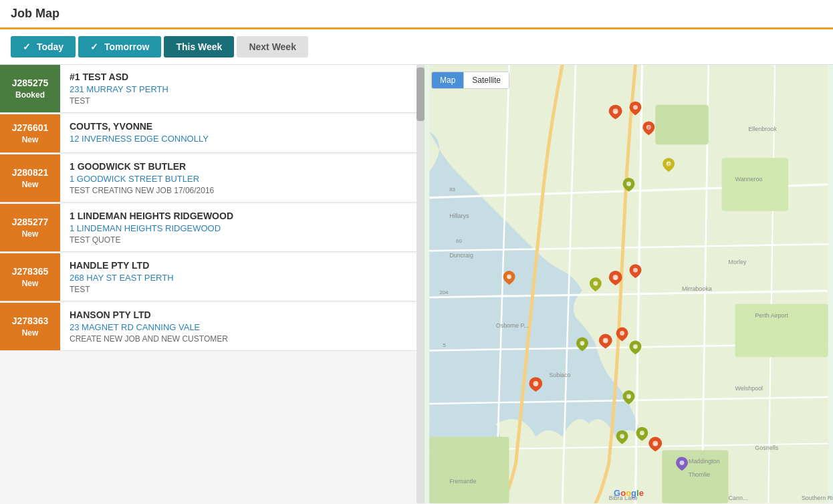 The image size is (833, 504). Describe the element at coordinates (817, 498) in the screenshot. I see `svg-text: Southern River` at that location.